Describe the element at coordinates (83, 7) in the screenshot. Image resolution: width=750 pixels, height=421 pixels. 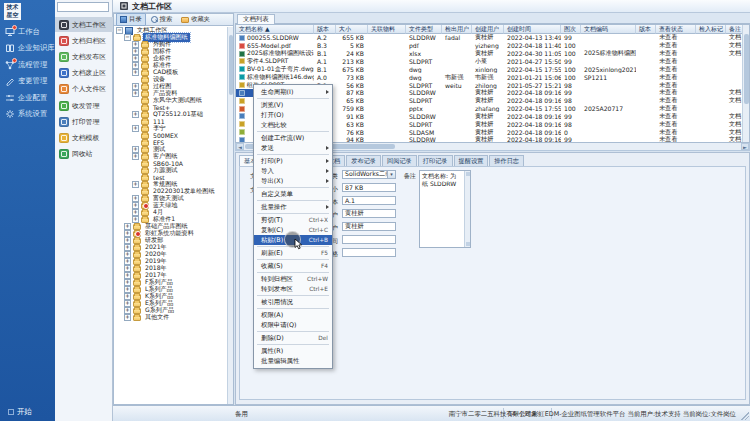
I see `module-search-input` at that location.